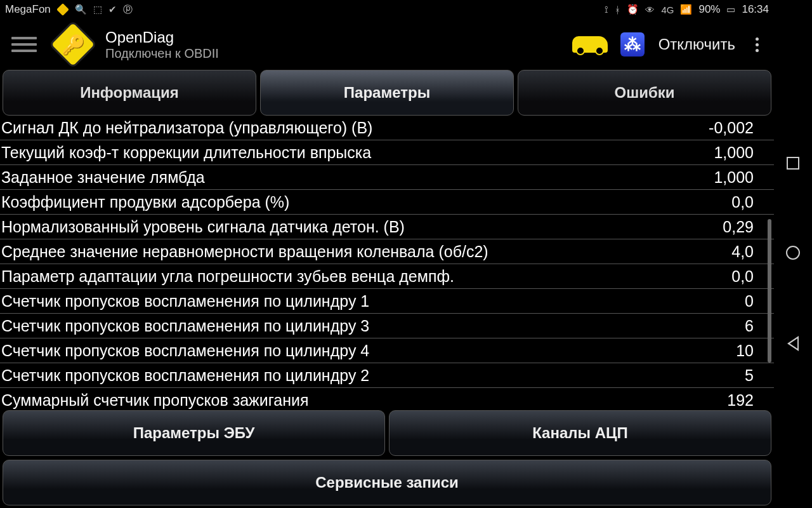 The width and height of the screenshot is (812, 508). I want to click on crop-icon: ⬚, so click(98, 10).